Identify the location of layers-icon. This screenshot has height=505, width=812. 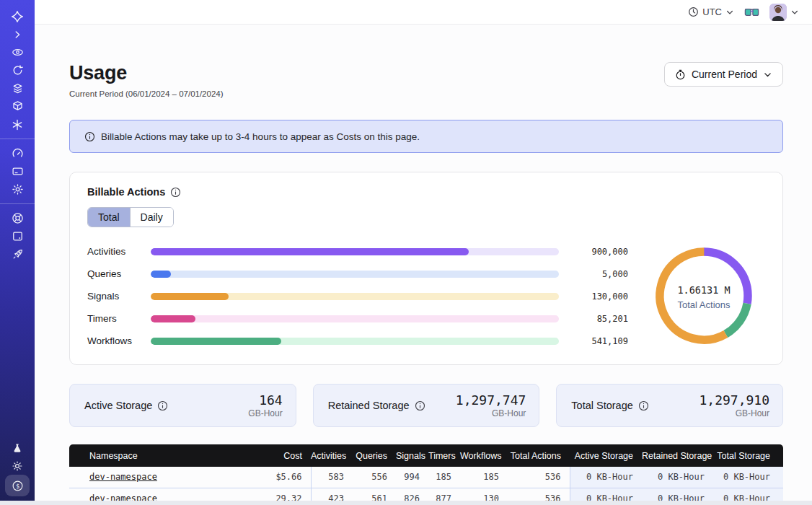
(17, 88).